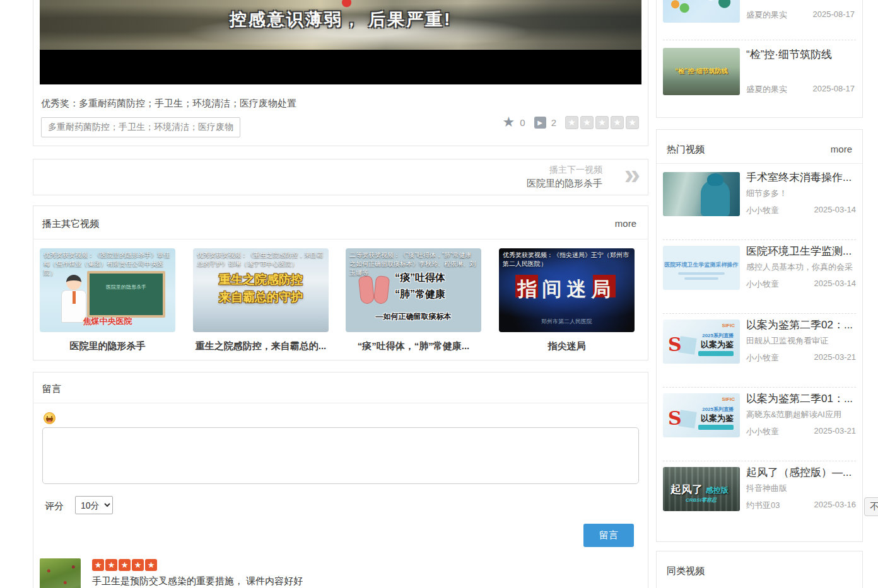  Describe the element at coordinates (871, 507) in the screenshot. I see `floating-side-button: 不` at that location.